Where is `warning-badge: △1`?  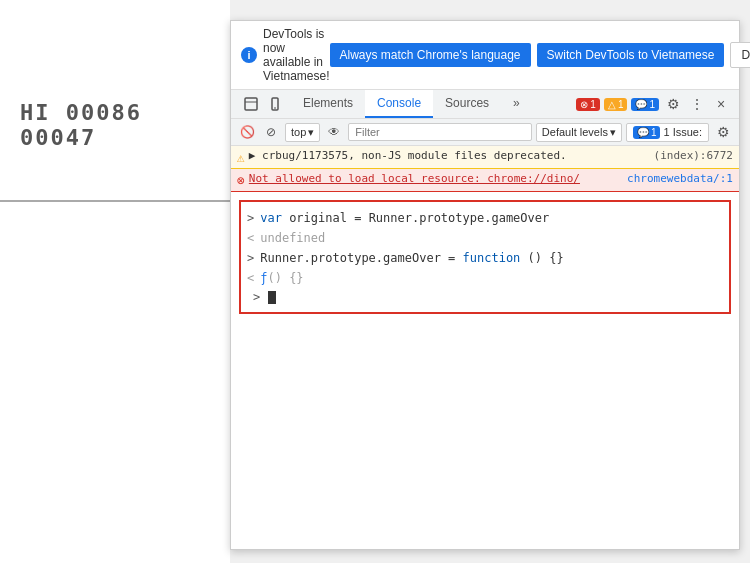 warning-badge: △1 is located at coordinates (616, 104).